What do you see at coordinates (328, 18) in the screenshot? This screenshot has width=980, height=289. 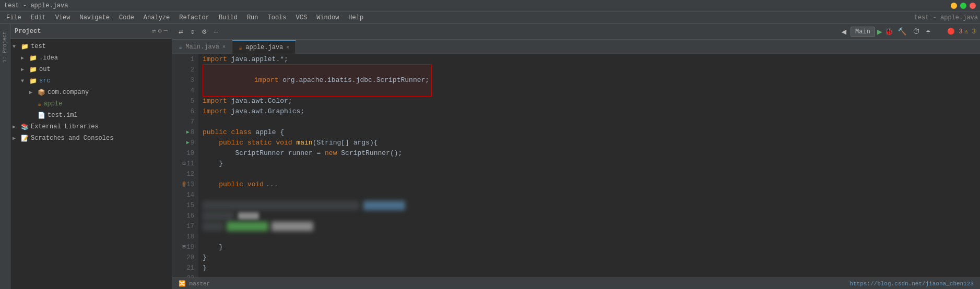 I see `menu-window: Window` at bounding box center [328, 18].